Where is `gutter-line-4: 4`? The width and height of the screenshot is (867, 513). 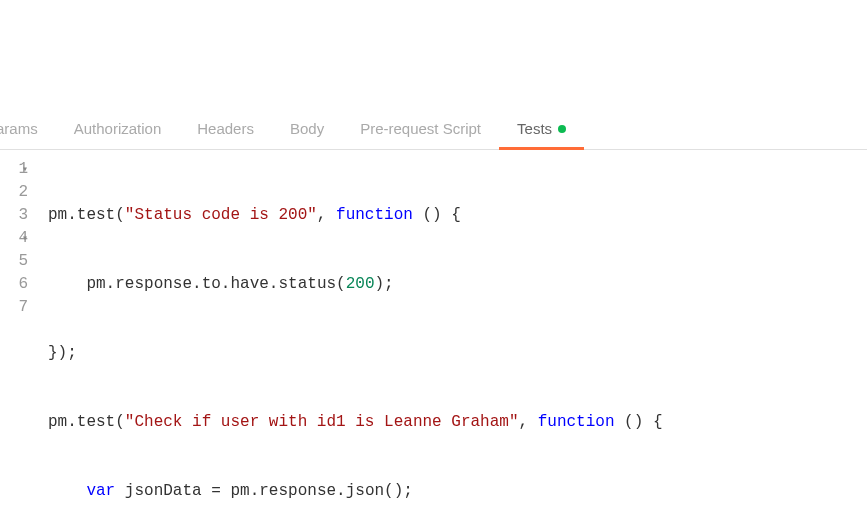 gutter-line-4: 4 is located at coordinates (18, 238).